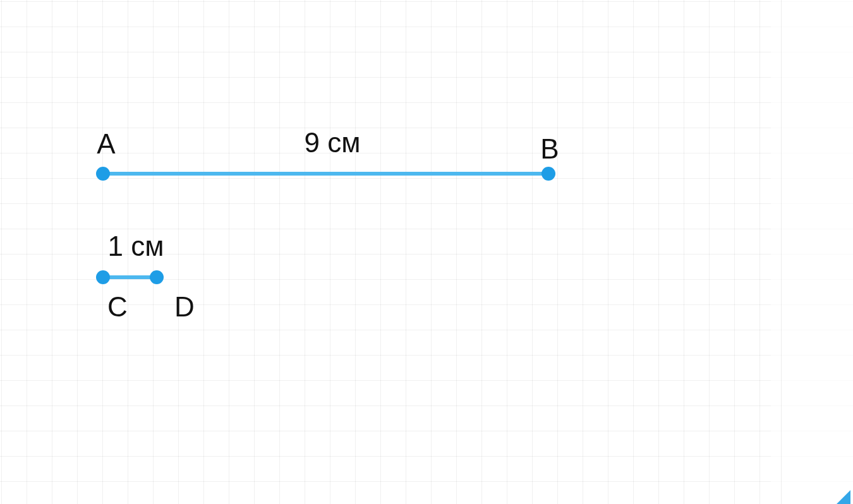 This screenshot has height=504, width=853. I want to click on label-b: B, so click(550, 149).